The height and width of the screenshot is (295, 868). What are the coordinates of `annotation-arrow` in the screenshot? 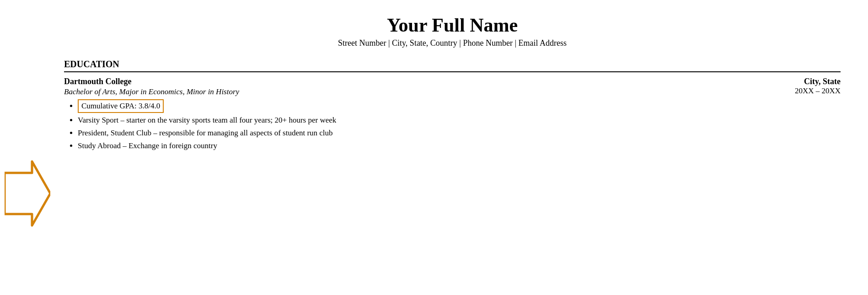 It's located at (27, 147).